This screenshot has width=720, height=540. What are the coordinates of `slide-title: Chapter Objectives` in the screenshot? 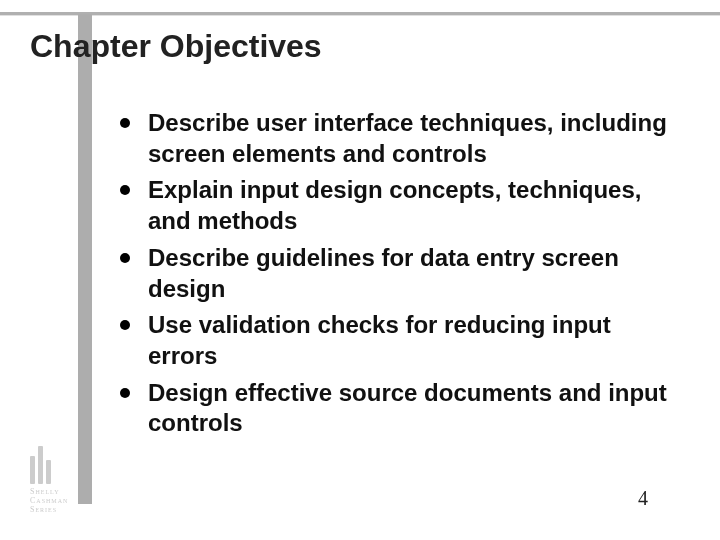 It's located at (176, 46).